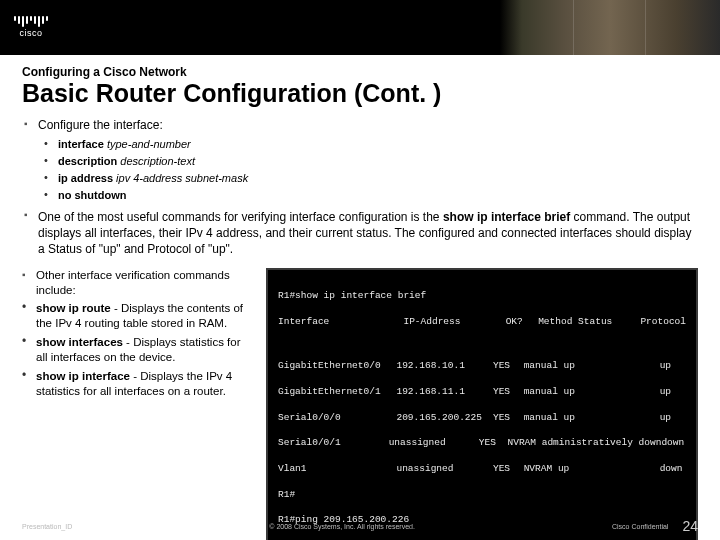  What do you see at coordinates (240, 217) in the screenshot?
I see `para1-pre: One of the most useful commands for veri…` at bounding box center [240, 217].